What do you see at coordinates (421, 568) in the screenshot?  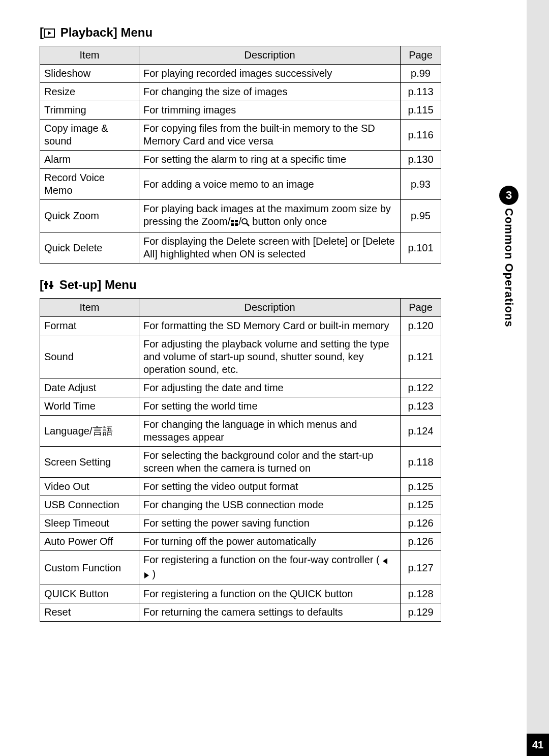 I see `cell-page: p.127` at bounding box center [421, 568].